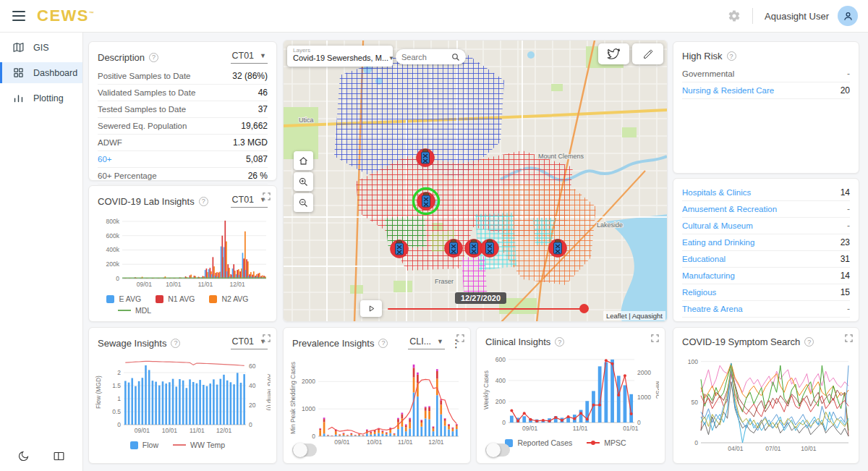  What do you see at coordinates (704, 259) in the screenshot?
I see `row-label: Educational` at bounding box center [704, 259].